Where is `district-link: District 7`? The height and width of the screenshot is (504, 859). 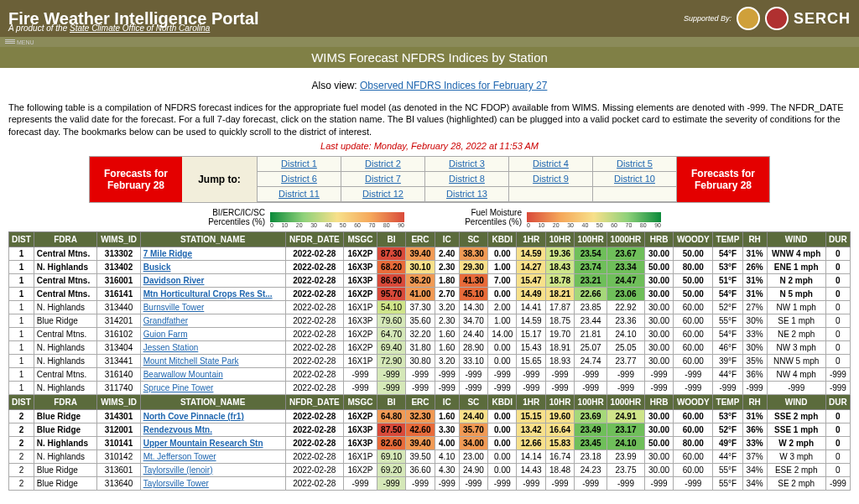
district-link: District 7 is located at coordinates (383, 179).